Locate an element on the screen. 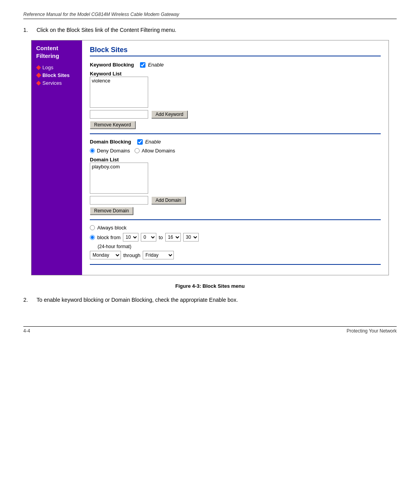 This screenshot has width=420, height=504. step1-number: 1. is located at coordinates (28, 30).